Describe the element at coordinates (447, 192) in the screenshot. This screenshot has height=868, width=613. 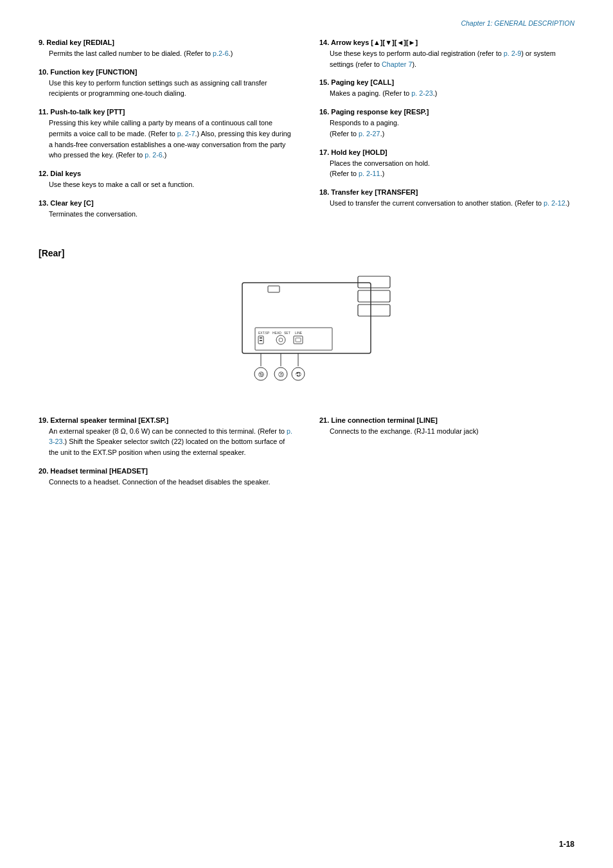
I see `item-18-title: 18. Transfer key [TRANSFER]` at that location.